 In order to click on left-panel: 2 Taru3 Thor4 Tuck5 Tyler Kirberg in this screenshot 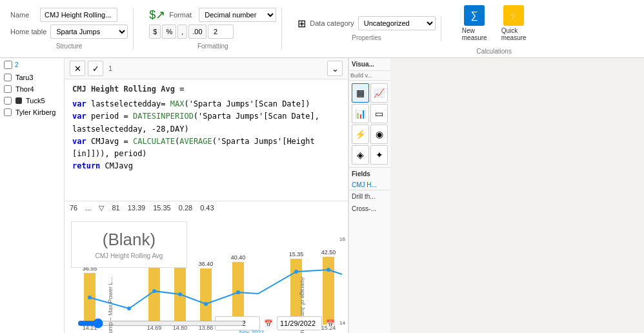, I will do `click(32, 196)`.